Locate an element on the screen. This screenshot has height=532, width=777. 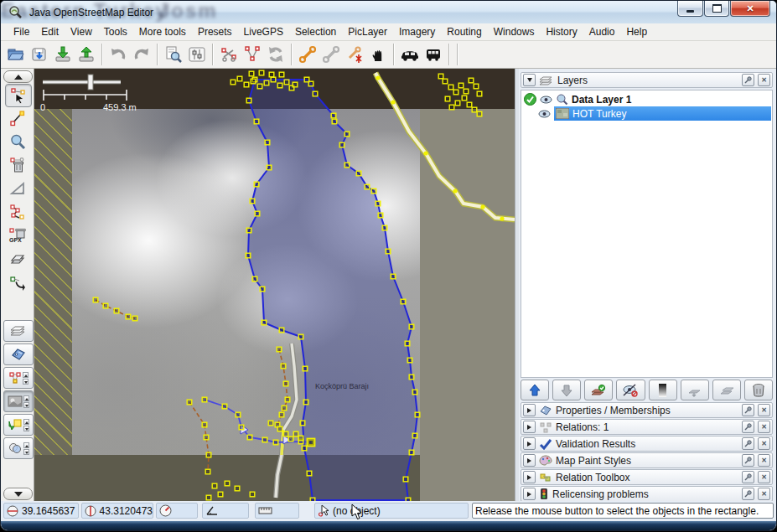
menu-help: Help is located at coordinates (637, 32).